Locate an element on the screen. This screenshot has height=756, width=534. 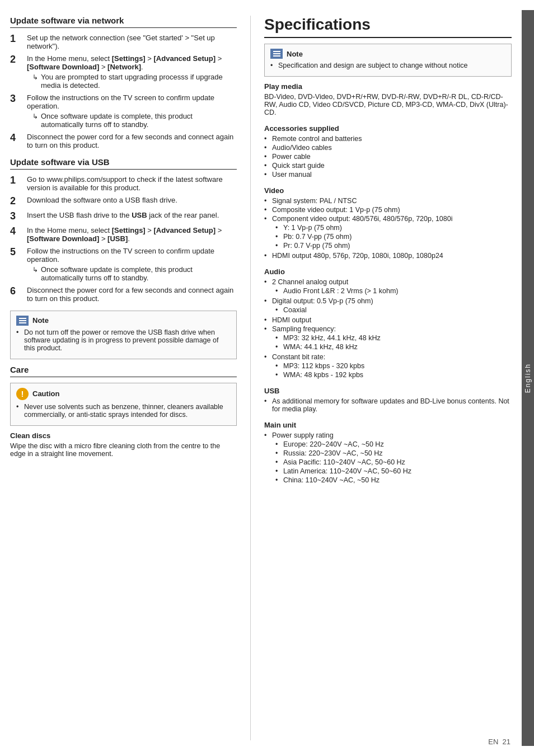
step-usb-3: 3 Insert the USB flash drive to the USB … is located at coordinates (123, 217).